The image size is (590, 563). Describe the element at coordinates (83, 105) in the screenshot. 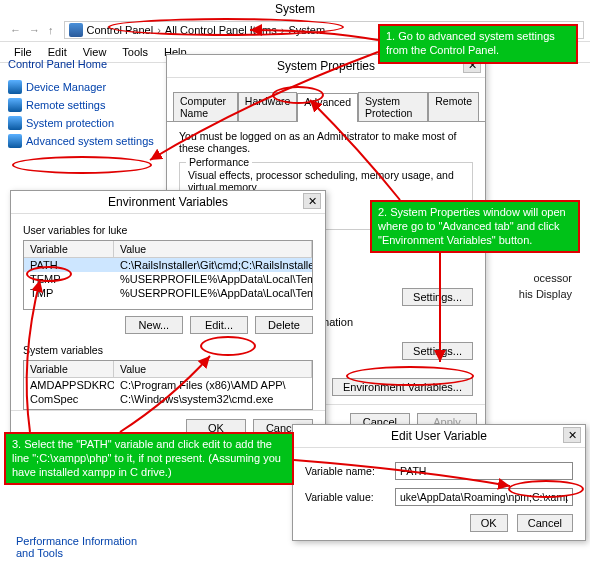

I see `sidebar: Control Panel Home Device Manager Remote…` at that location.